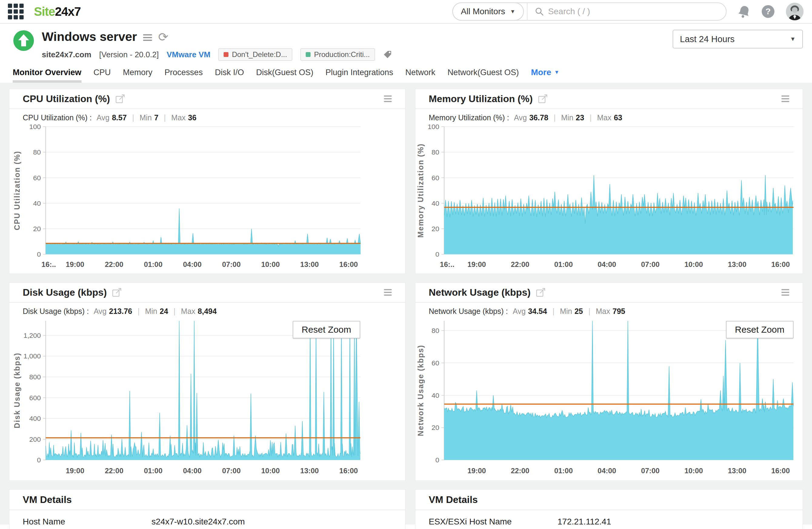 This screenshot has height=529, width=812. What do you see at coordinates (184, 75) in the screenshot?
I see `tab-processes: Processes` at bounding box center [184, 75].